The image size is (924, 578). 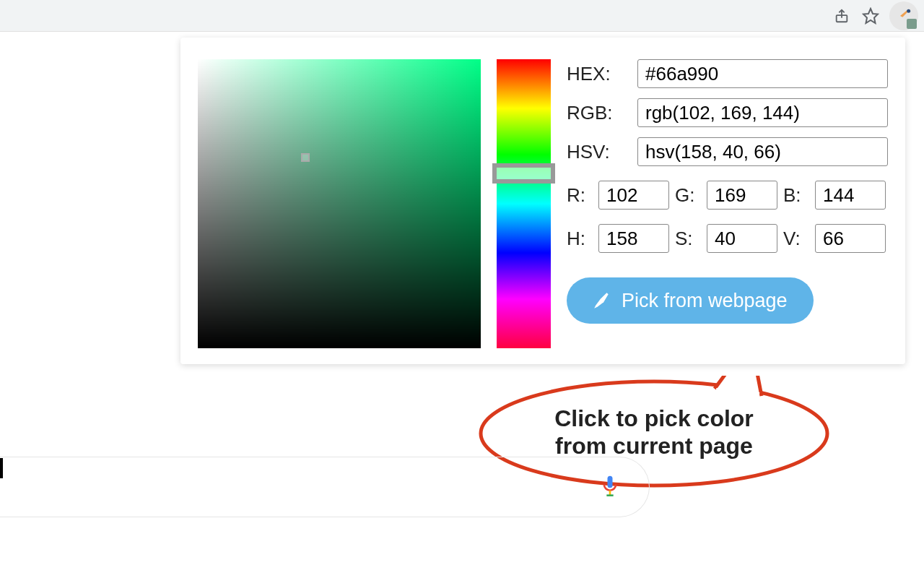 I want to click on rgb-input, so click(x=762, y=113).